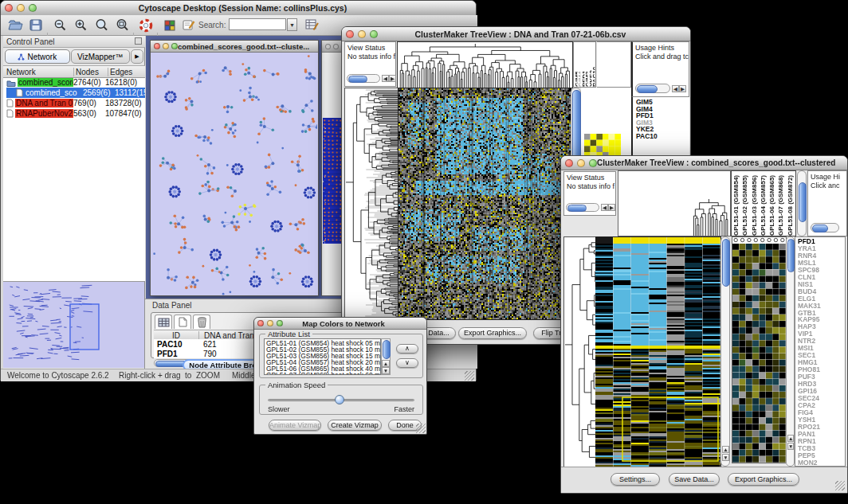 The image size is (848, 504). What do you see at coordinates (234, 174) in the screenshot?
I see `network-view-canvas` at bounding box center [234, 174].